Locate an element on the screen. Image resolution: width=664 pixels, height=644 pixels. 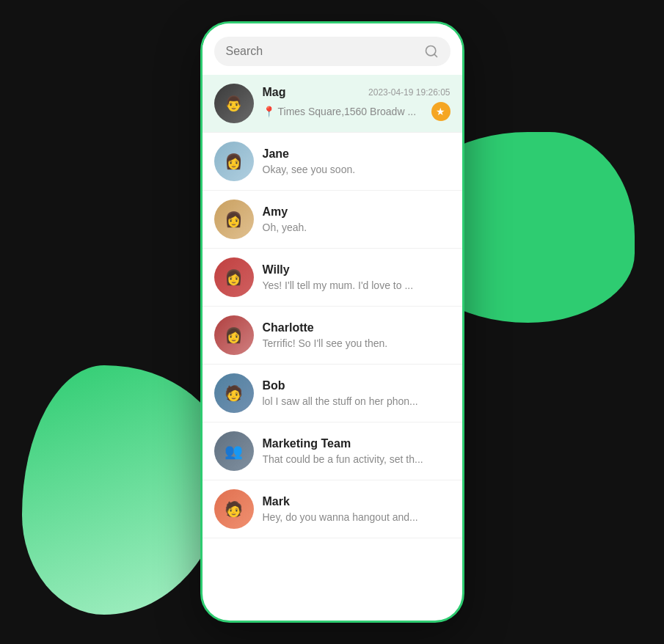
location-text: Times Square,1560 Broadw ... is located at coordinates (348, 111).